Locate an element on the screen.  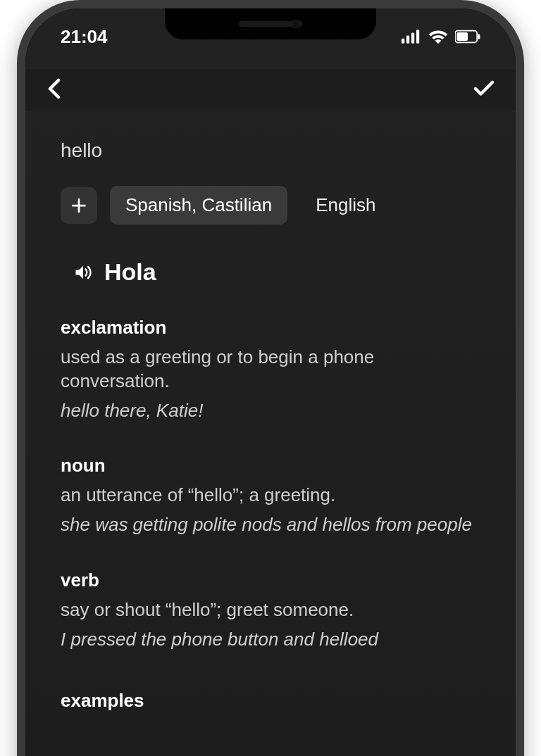
play-audio-button is located at coordinates (83, 272).